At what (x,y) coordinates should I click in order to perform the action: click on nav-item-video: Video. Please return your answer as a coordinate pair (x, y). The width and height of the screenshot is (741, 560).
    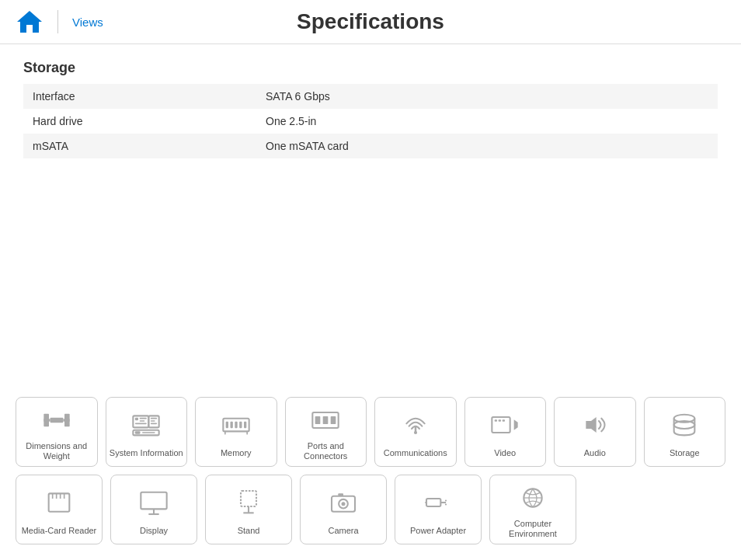
    Looking at the image, I should click on (506, 432).